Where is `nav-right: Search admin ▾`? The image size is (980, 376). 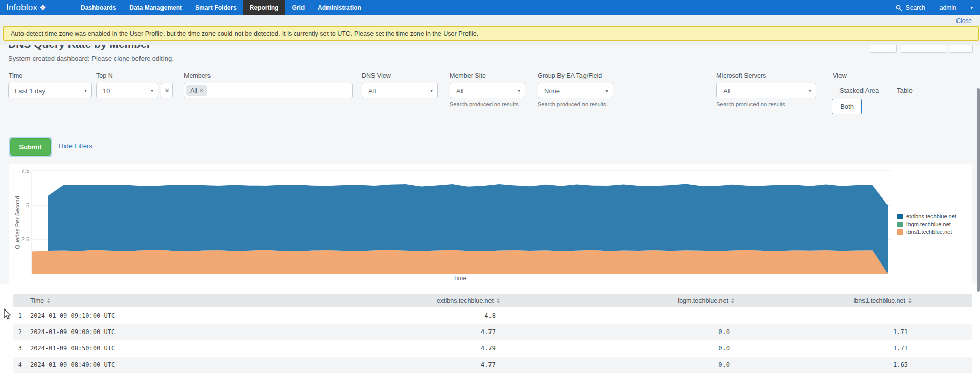
nav-right: Search admin ▾ is located at coordinates (934, 8).